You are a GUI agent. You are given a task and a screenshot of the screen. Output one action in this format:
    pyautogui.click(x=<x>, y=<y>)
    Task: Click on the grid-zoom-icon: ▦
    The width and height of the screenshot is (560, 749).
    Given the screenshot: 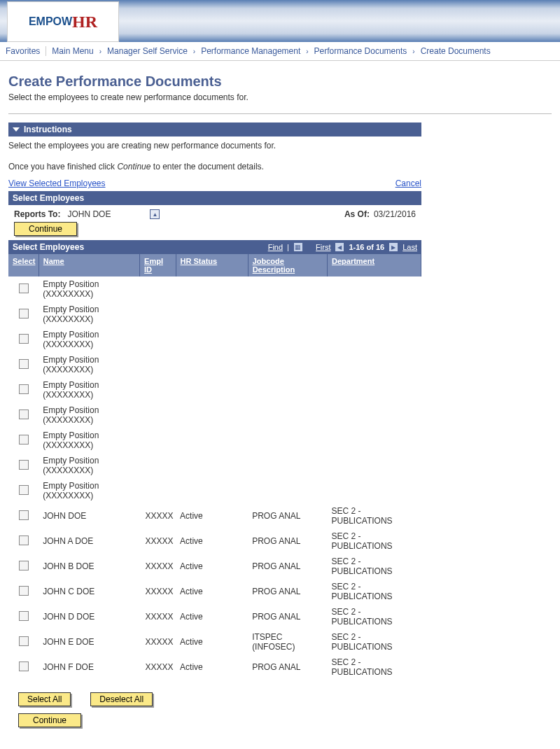 What is the action you would take?
    pyautogui.click(x=298, y=247)
    